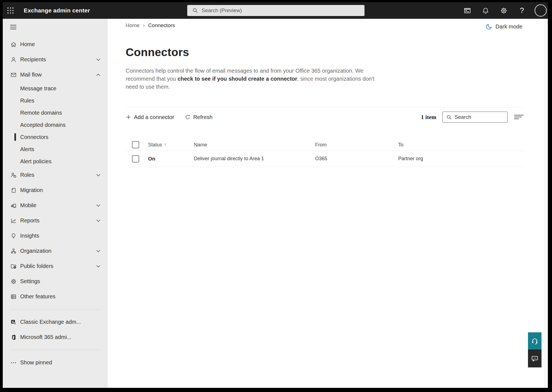  Describe the element at coordinates (467, 10) in the screenshot. I see `powershell-button` at that location.